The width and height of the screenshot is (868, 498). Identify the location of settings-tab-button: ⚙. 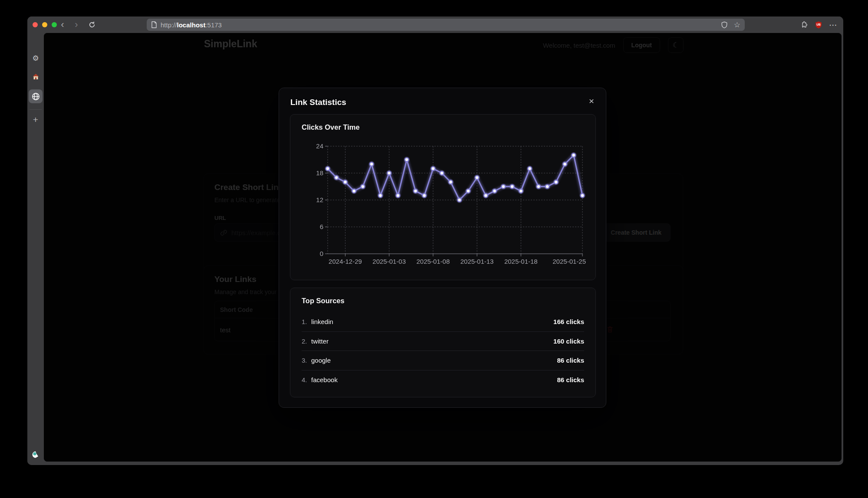
(36, 58).